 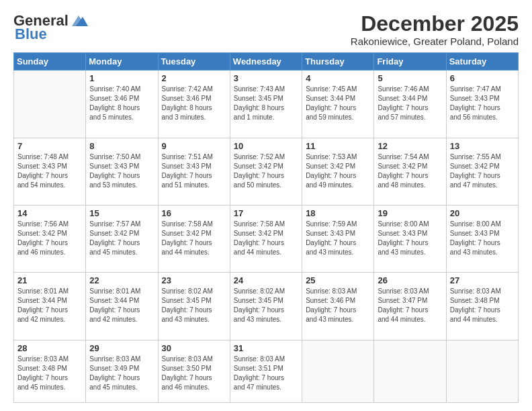 I want to click on table-cell: 4Sunrise: 7:45 AMSunset: 3:44 PMDaylight…, so click(x=339, y=104).